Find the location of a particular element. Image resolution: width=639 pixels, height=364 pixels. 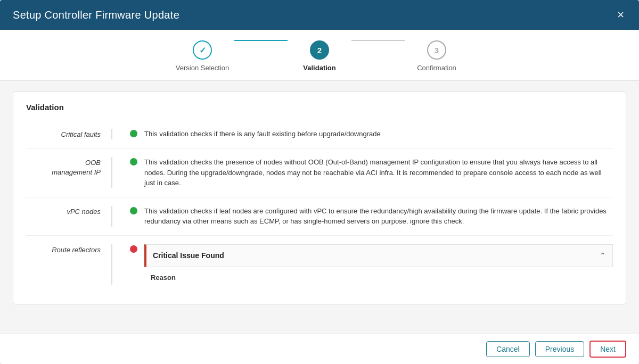

row-label-oob: OOB management IP is located at coordinates (69, 167).